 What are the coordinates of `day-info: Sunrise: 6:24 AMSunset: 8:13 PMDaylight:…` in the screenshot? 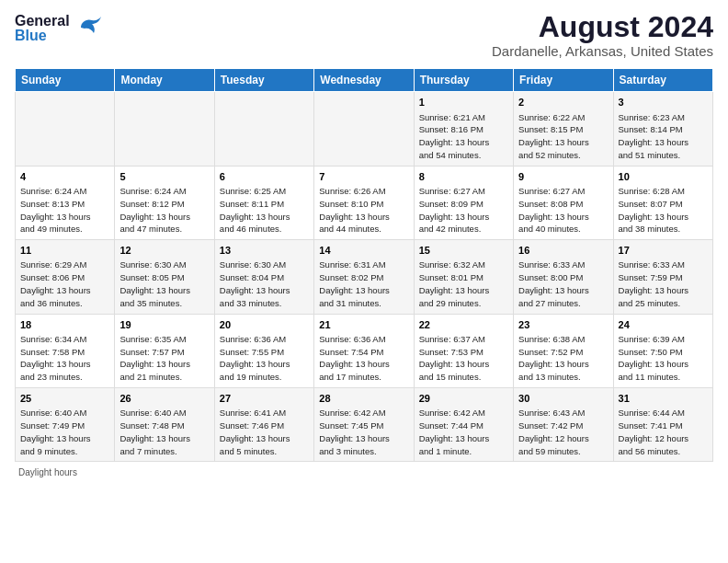 It's located at (64, 210).